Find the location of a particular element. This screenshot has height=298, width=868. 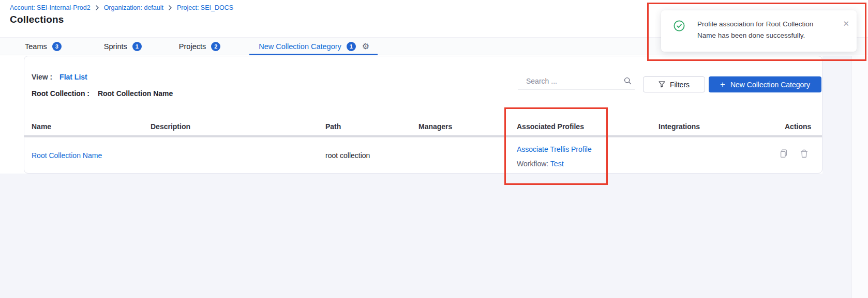

table-row-workflow-cell: Workflow: Test is located at coordinates (540, 164).